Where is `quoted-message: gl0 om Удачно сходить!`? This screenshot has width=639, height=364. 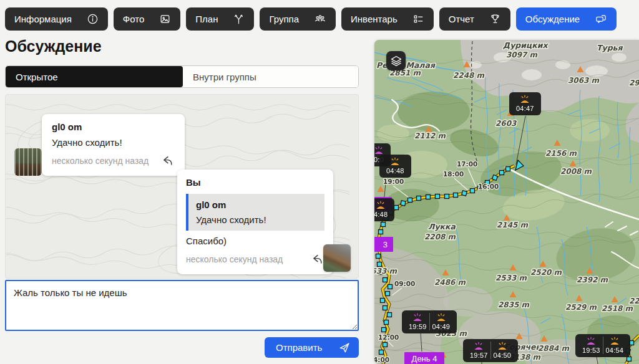 quoted-message: gl0 om Удачно сходить! is located at coordinates (255, 212).